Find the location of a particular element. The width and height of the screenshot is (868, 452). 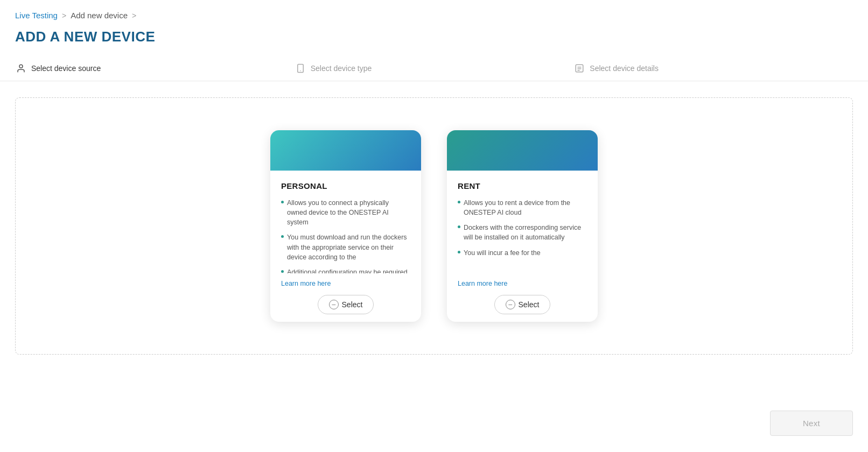

step-details: Select device details is located at coordinates (713, 68).